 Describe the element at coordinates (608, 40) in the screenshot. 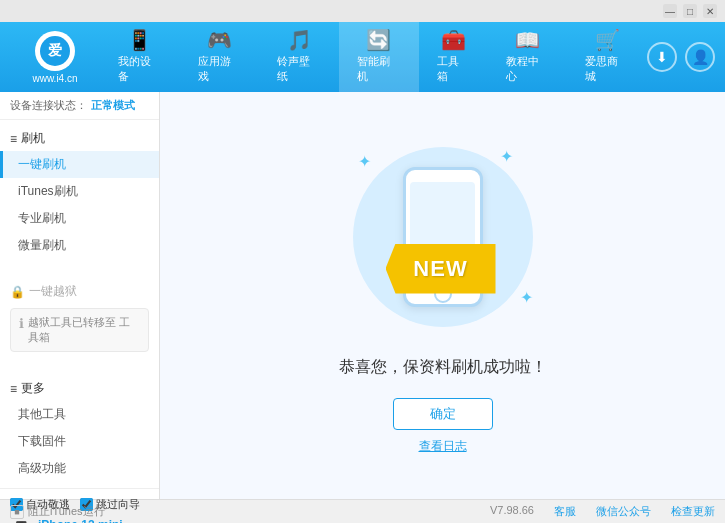

I see `shop-icon: 🛒` at that location.